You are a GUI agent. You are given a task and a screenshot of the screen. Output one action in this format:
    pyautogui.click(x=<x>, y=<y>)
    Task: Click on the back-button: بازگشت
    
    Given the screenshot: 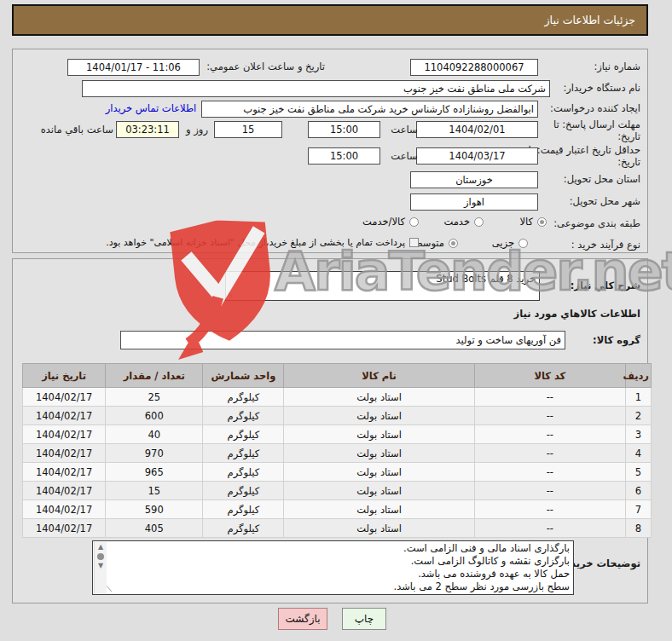 What is the action you would take?
    pyautogui.click(x=303, y=619)
    